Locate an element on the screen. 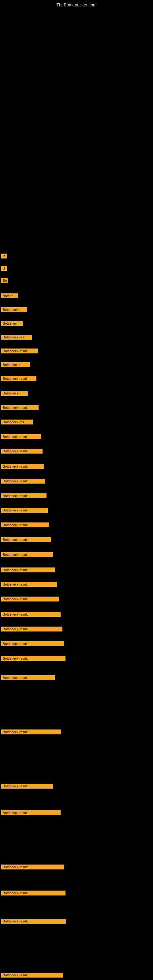  list-item: Bottlenec is located at coordinates (12, 323).